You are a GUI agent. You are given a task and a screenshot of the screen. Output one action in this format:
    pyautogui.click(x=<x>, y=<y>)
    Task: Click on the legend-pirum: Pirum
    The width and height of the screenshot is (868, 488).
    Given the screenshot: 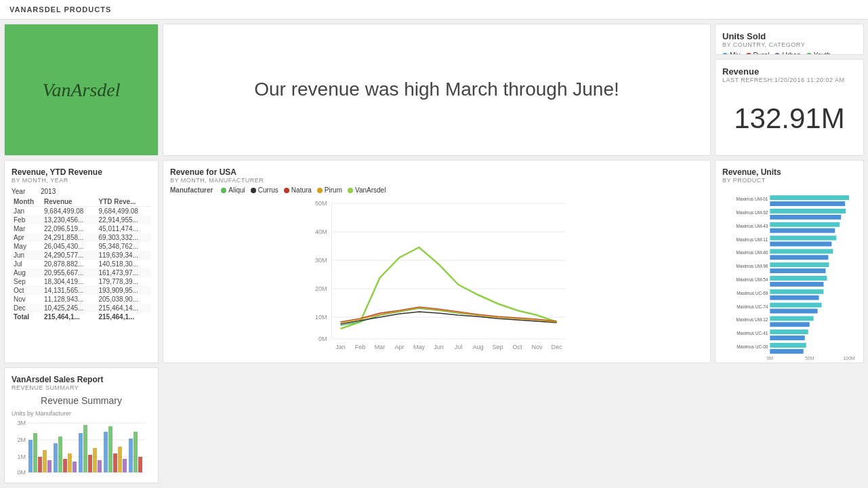 What is the action you would take?
    pyautogui.click(x=329, y=190)
    